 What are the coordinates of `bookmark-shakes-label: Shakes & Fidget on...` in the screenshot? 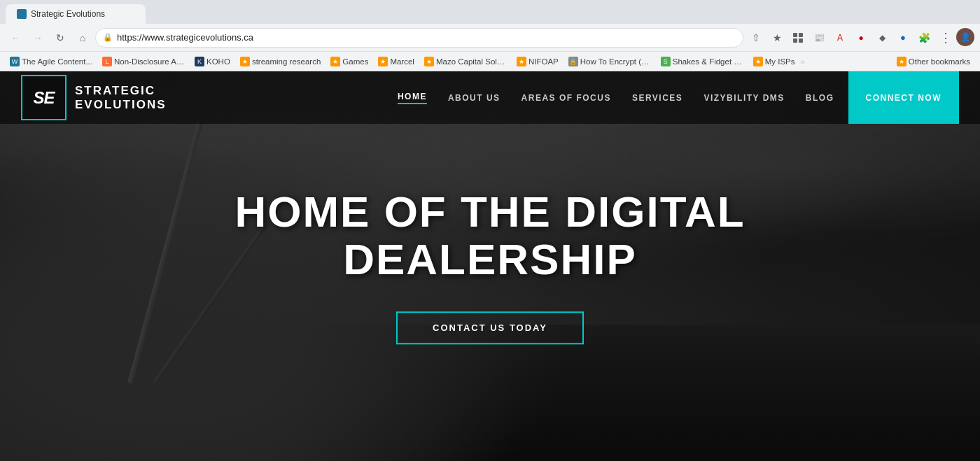 It's located at (708, 62).